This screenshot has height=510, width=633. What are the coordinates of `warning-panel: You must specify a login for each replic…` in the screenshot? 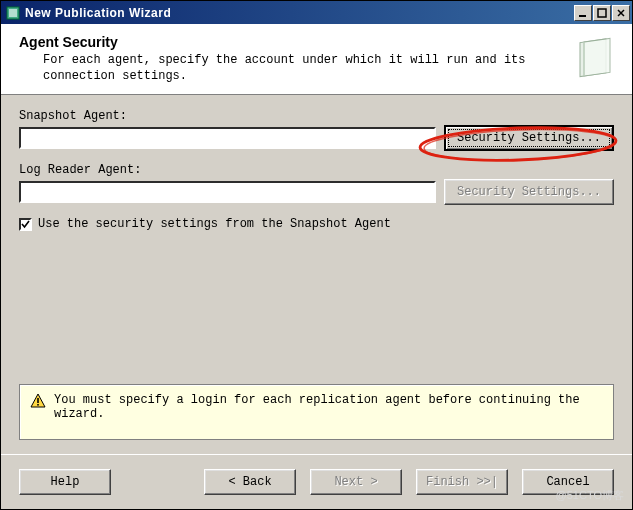 It's located at (316, 412).